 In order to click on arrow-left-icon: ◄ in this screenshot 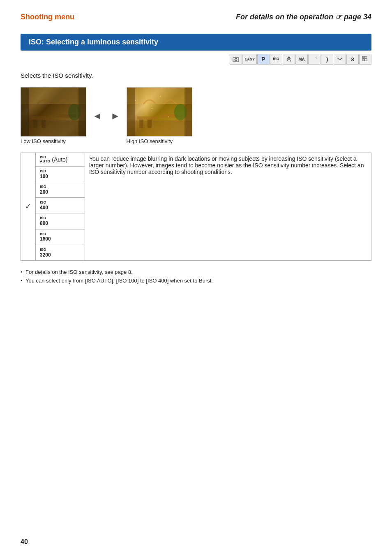, I will do `click(97, 116)`.